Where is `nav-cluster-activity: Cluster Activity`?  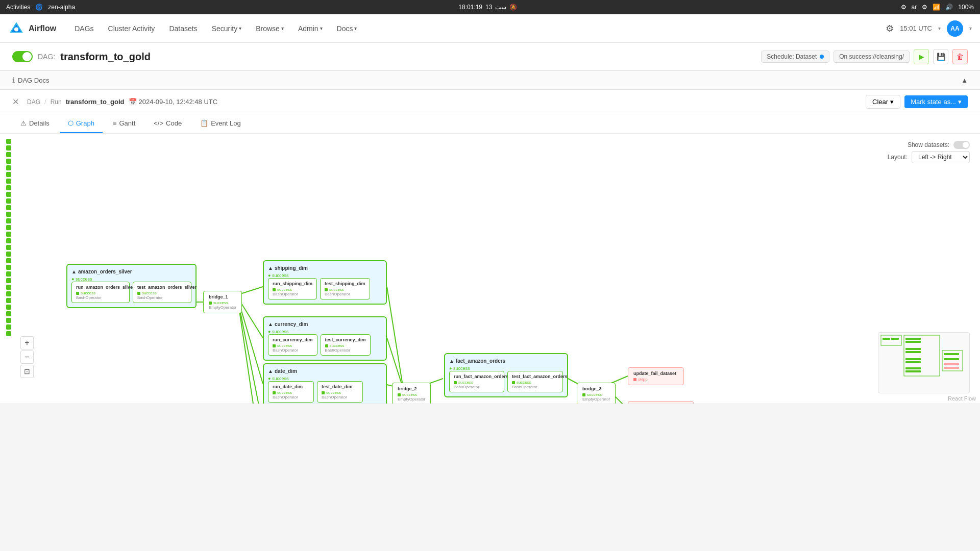
nav-cluster-activity: Cluster Activity is located at coordinates (132, 29).